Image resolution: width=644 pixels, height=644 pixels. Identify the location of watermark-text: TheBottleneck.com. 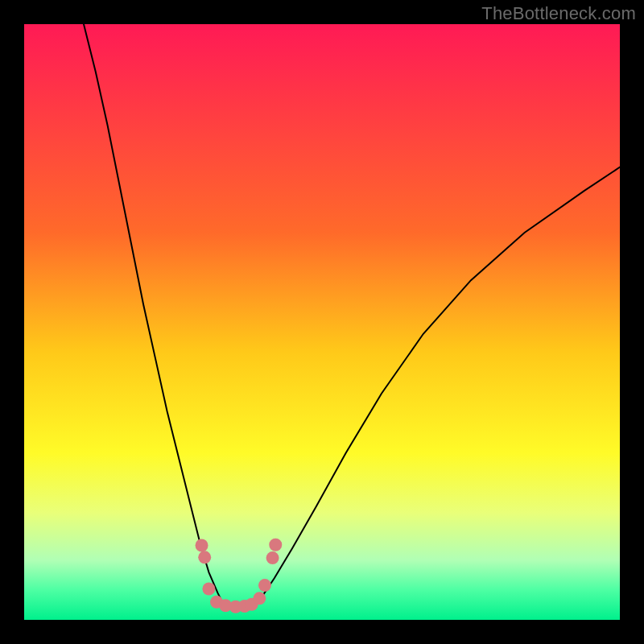
(559, 14).